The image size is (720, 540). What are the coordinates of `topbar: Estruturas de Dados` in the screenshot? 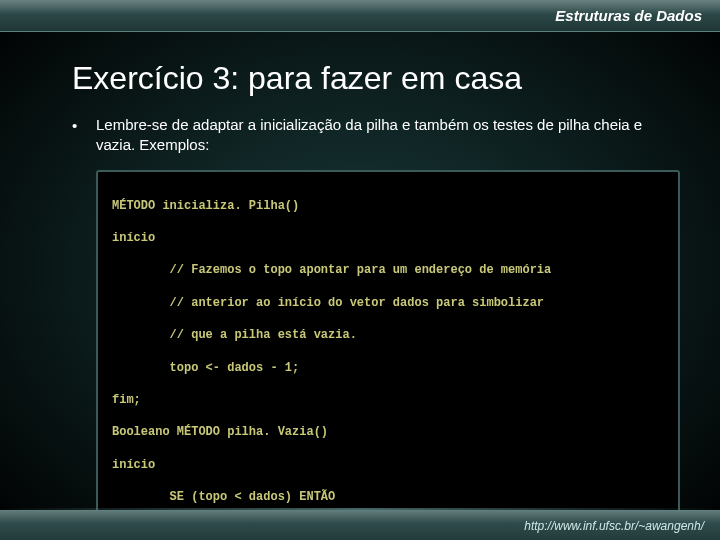 It's located at (360, 16).